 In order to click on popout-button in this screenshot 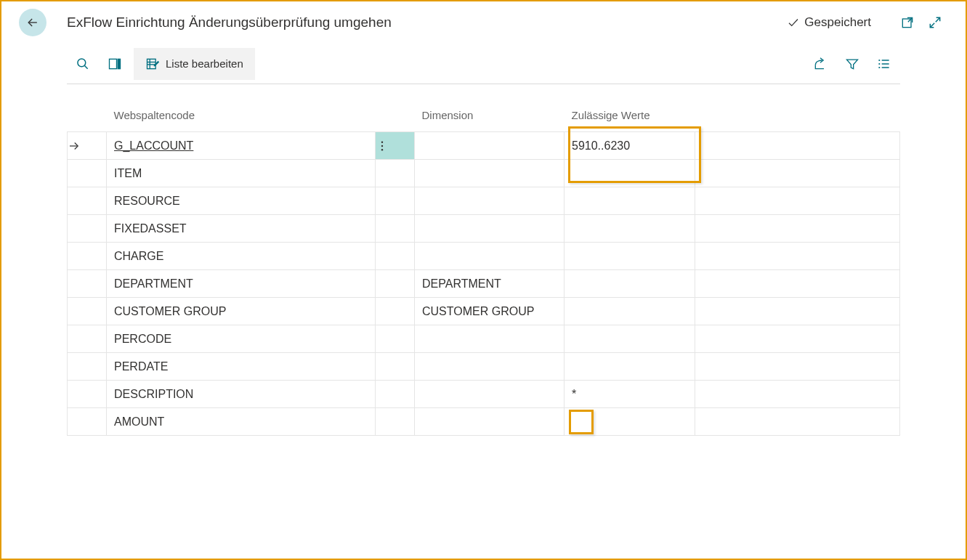, I will do `click(907, 23)`.